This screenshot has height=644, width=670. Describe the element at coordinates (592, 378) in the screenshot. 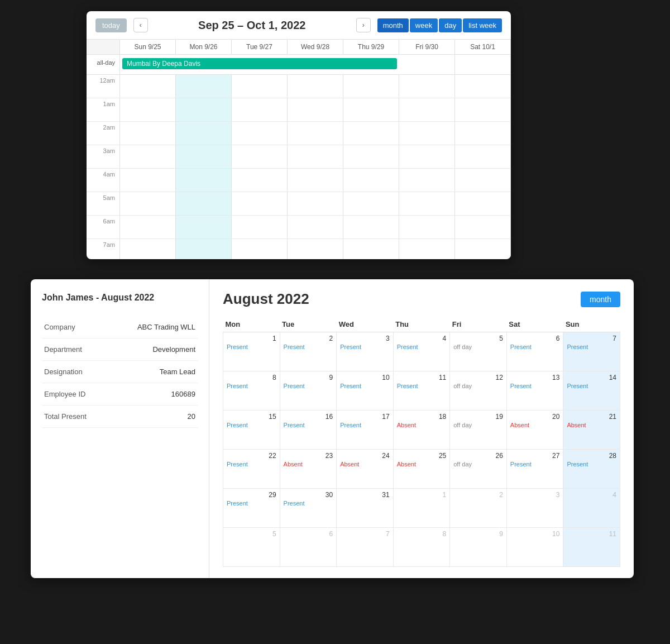

I see `day-number: 14` at that location.